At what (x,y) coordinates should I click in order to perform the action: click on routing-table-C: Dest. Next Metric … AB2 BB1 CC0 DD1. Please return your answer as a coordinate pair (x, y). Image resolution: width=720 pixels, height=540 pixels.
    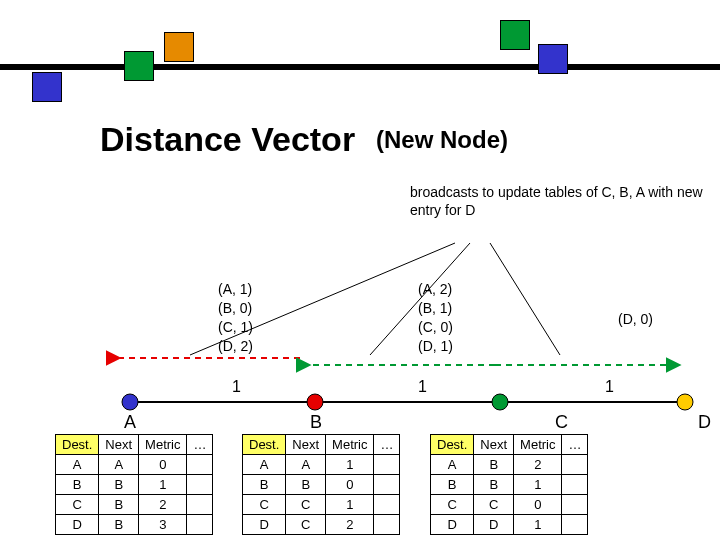
    Looking at the image, I should click on (509, 484).